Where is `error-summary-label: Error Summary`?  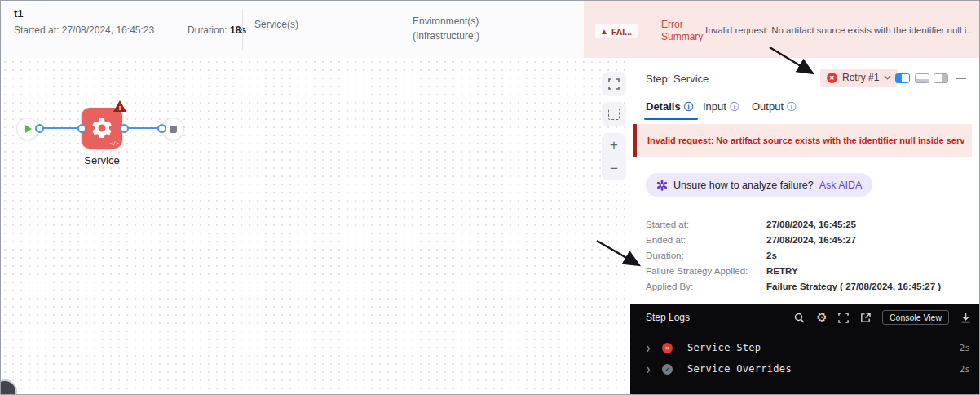 error-summary-label: Error Summary is located at coordinates (684, 31).